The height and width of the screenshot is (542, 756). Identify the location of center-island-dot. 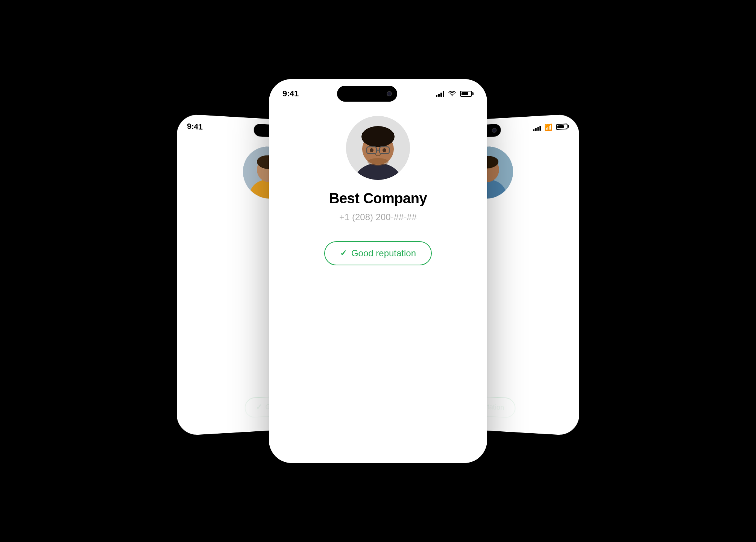
(389, 94).